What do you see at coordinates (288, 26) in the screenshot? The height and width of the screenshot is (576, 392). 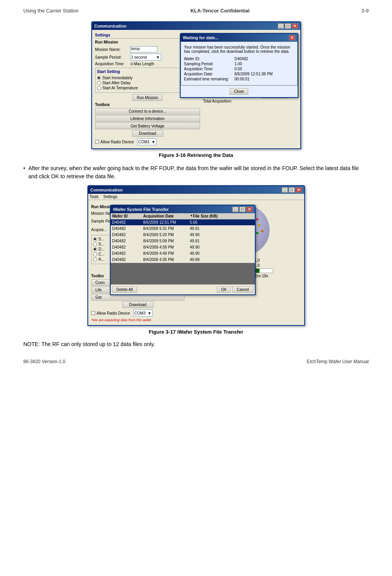 I see `titlebar-buttons-1: _ □ ✕` at bounding box center [288, 26].